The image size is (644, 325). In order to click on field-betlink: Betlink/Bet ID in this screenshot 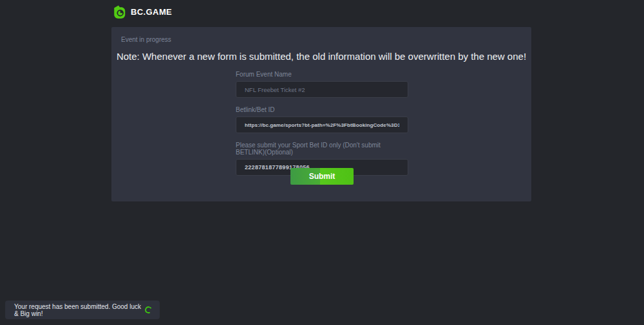, I will do `click(322, 120)`.